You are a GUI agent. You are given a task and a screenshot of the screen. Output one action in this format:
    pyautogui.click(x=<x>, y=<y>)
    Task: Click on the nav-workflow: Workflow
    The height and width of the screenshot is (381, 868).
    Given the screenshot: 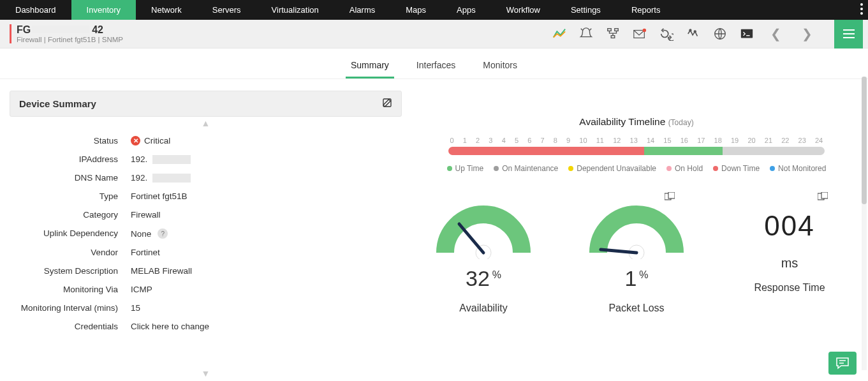 What is the action you would take?
    pyautogui.click(x=523, y=10)
    